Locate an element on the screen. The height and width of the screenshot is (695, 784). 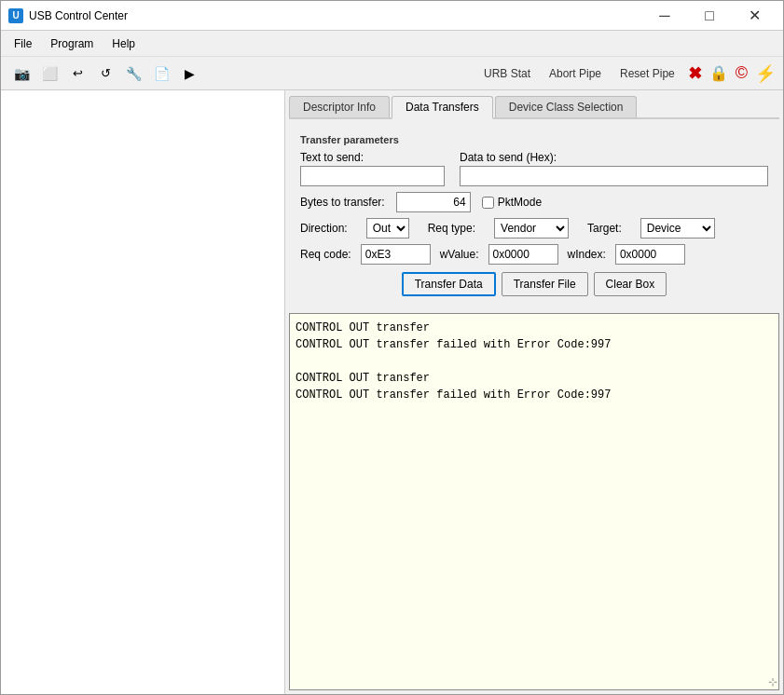
transfer-data-button: Transfer Data is located at coordinates (449, 284).